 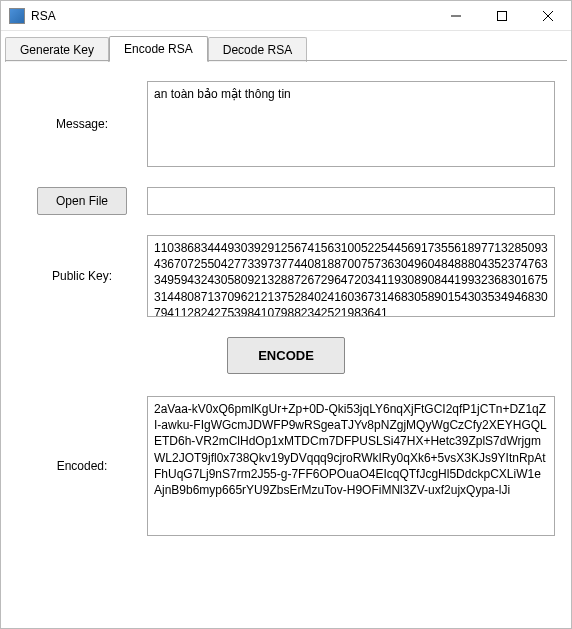 I want to click on minimize-button, so click(x=456, y=16).